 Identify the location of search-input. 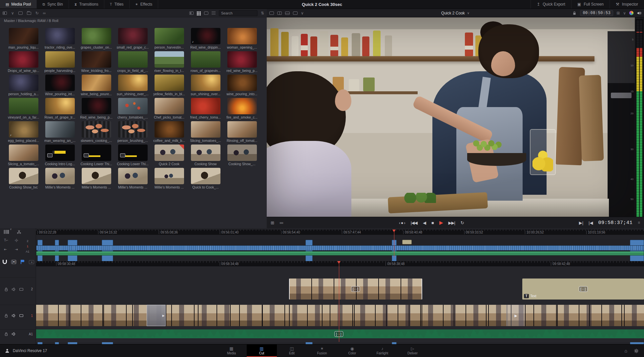
(238, 13).